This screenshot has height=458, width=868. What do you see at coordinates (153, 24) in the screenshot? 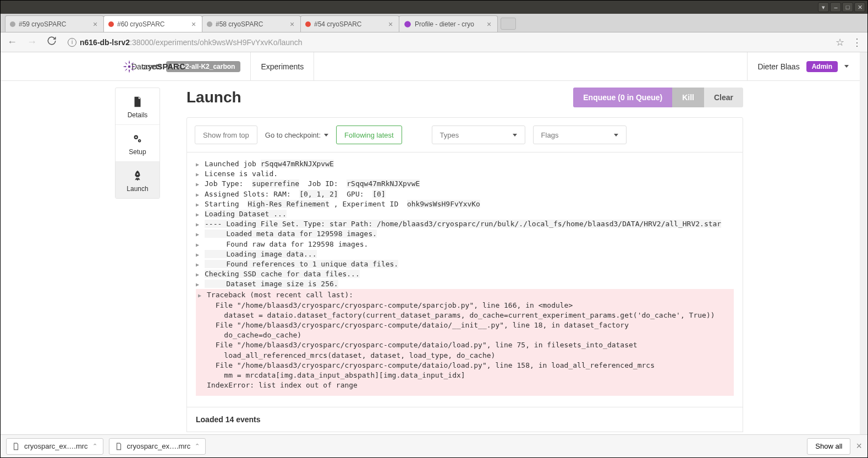
I see `browser-tab: #60 cryoSPARC ×` at bounding box center [153, 24].